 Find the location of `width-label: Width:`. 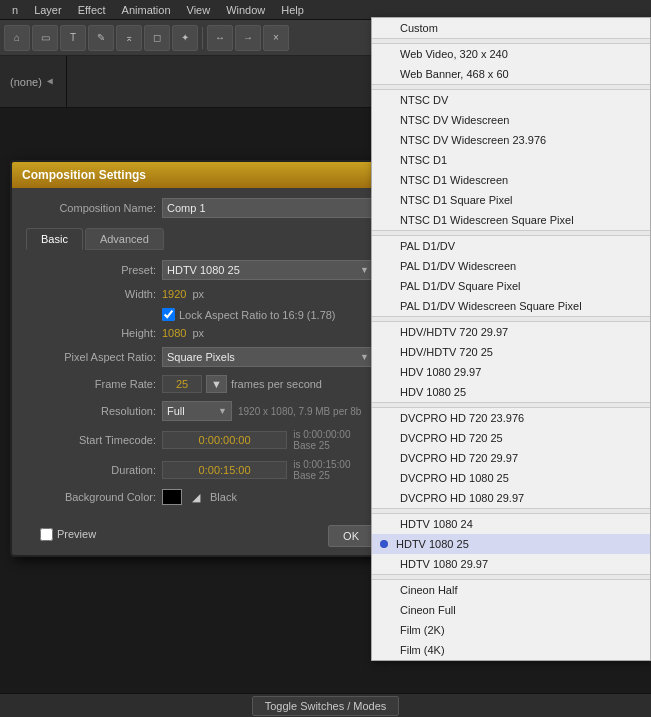

width-label: Width: is located at coordinates (91, 294).